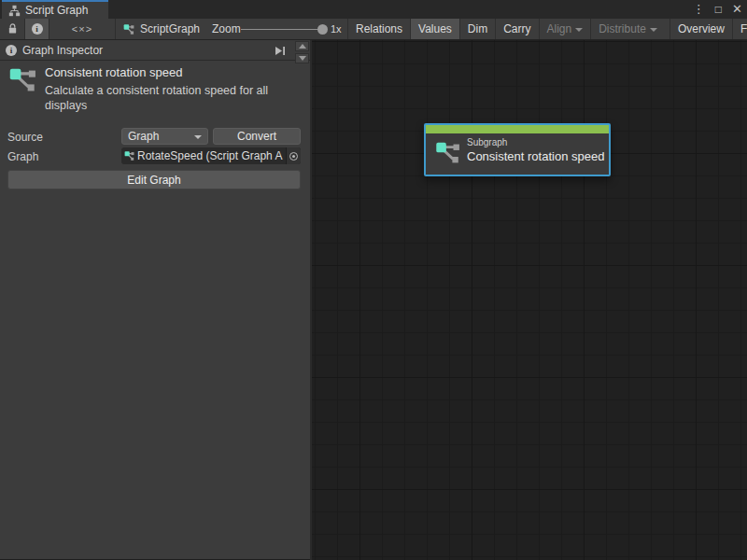 The width and height of the screenshot is (747, 560). What do you see at coordinates (478, 29) in the screenshot?
I see `button-label: Dim` at bounding box center [478, 29].